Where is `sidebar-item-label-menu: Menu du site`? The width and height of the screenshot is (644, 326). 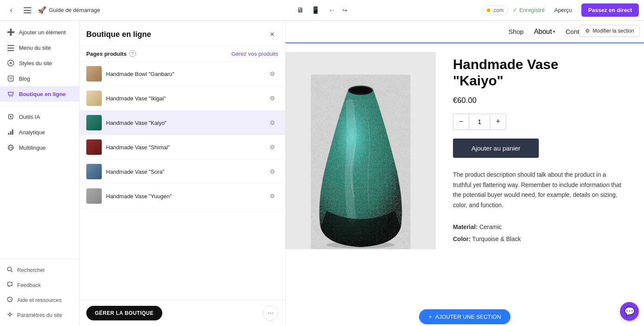 sidebar-item-label-menu: Menu du site is located at coordinates (35, 48).